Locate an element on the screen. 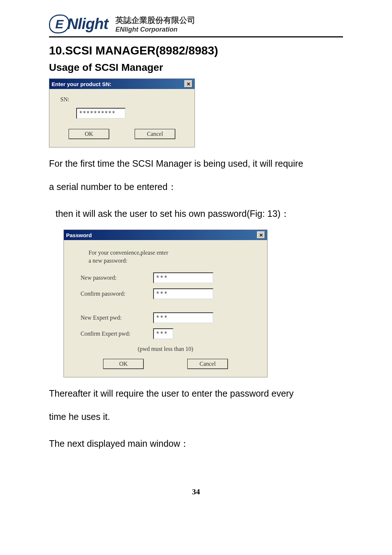 The height and width of the screenshot is (555, 392). expert-password-label: New Expert pwd: is located at coordinates (117, 318).